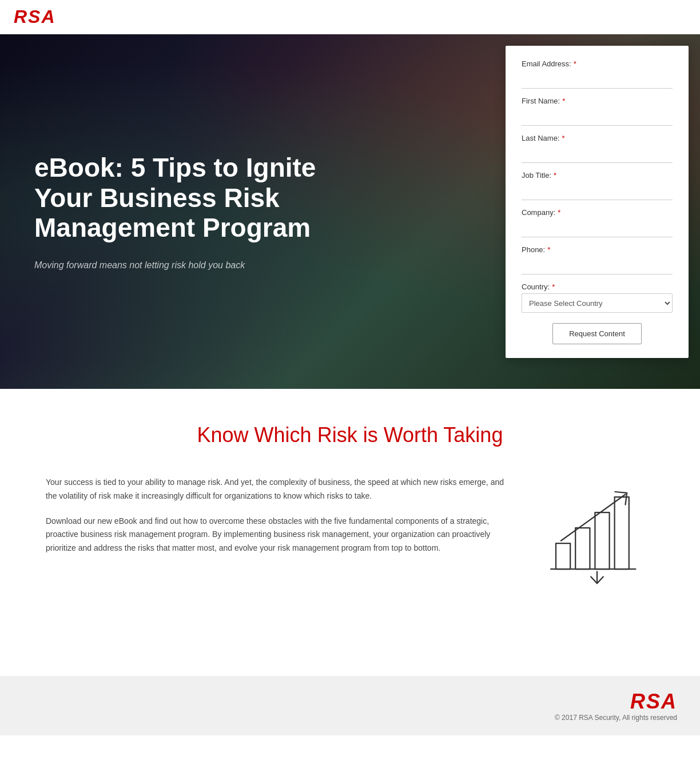  I want to click on company-input, so click(597, 228).